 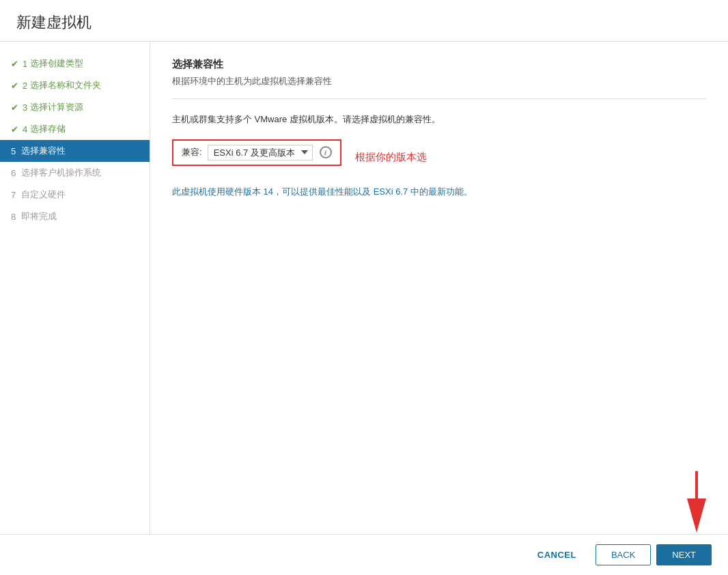 I want to click on sidebar-item-label: 选择计算资源, so click(x=57, y=107).